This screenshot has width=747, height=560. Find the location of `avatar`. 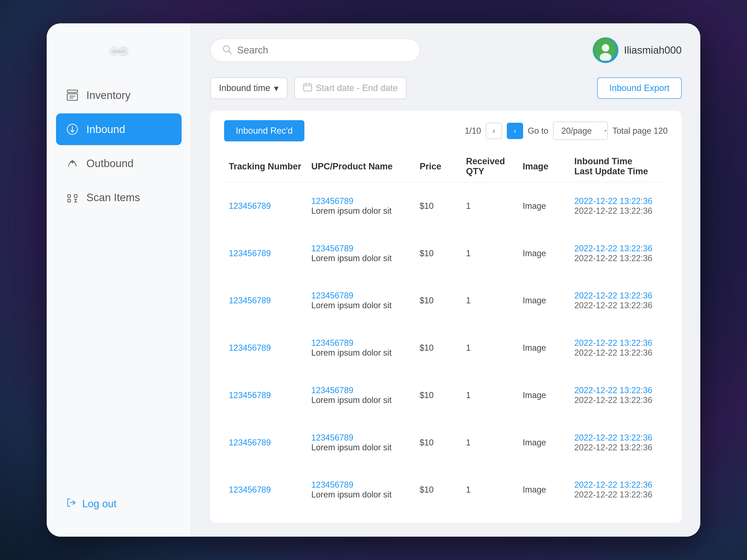

avatar is located at coordinates (606, 50).